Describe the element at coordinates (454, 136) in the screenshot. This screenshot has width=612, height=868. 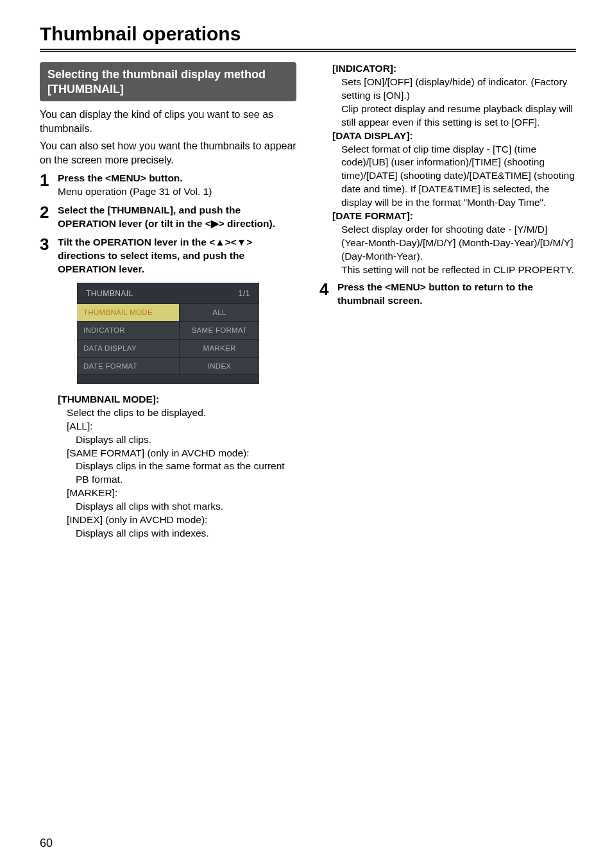
I see `detail-header: [DATA DISPLAY]:` at that location.